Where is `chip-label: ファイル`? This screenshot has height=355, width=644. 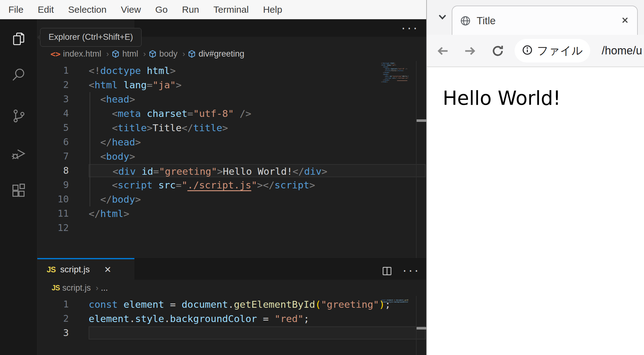 chip-label: ファイル is located at coordinates (560, 51).